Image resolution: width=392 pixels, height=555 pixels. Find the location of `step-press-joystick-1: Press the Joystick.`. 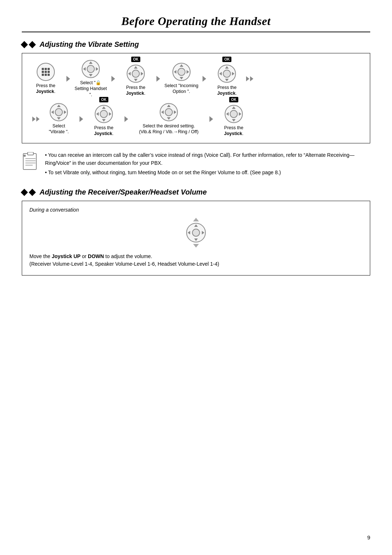

step-press-joystick-1: Press the Joystick. is located at coordinates (46, 79).